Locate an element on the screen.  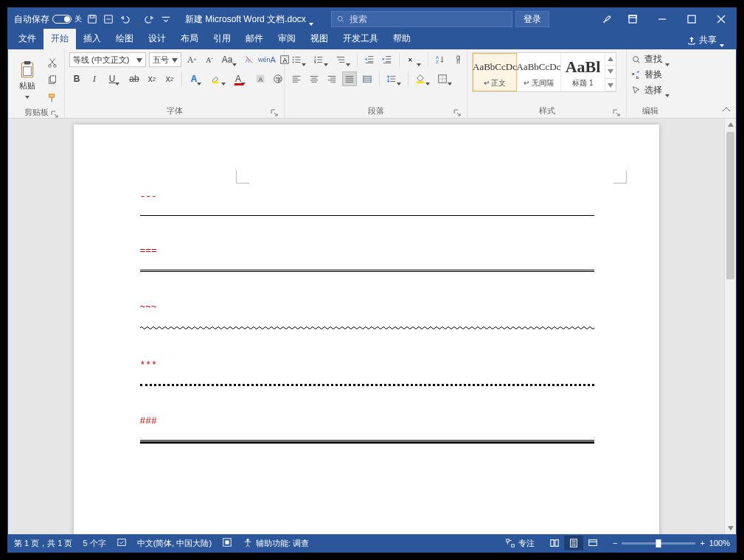
style-normal: AaBbCcDc ↵ 正文 is located at coordinates (495, 72).